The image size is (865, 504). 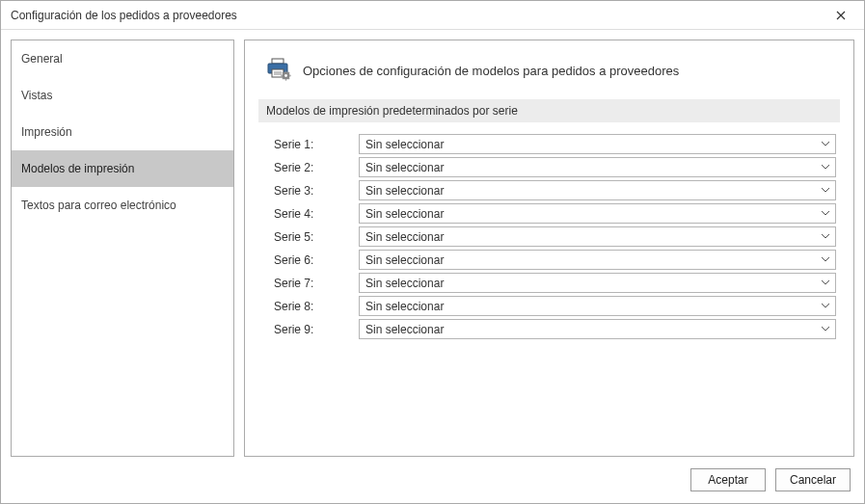 I want to click on form-row: Serie 1: Sin seleccionar, so click(x=555, y=145).